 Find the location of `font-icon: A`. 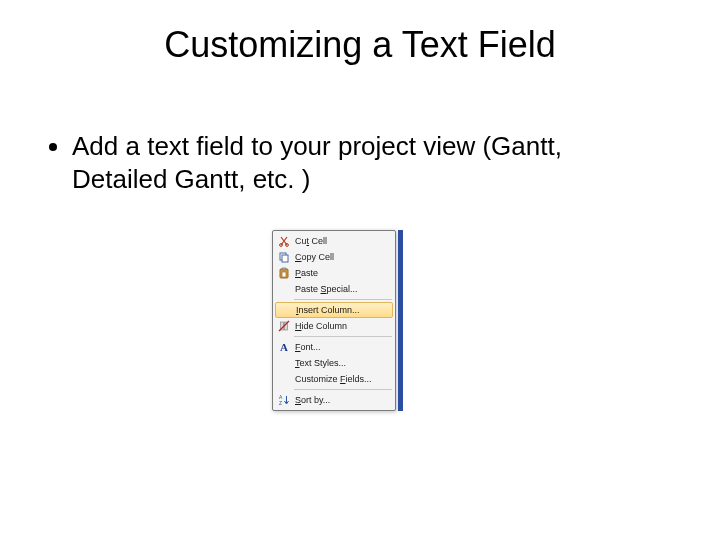

font-icon: A is located at coordinates (284, 347).